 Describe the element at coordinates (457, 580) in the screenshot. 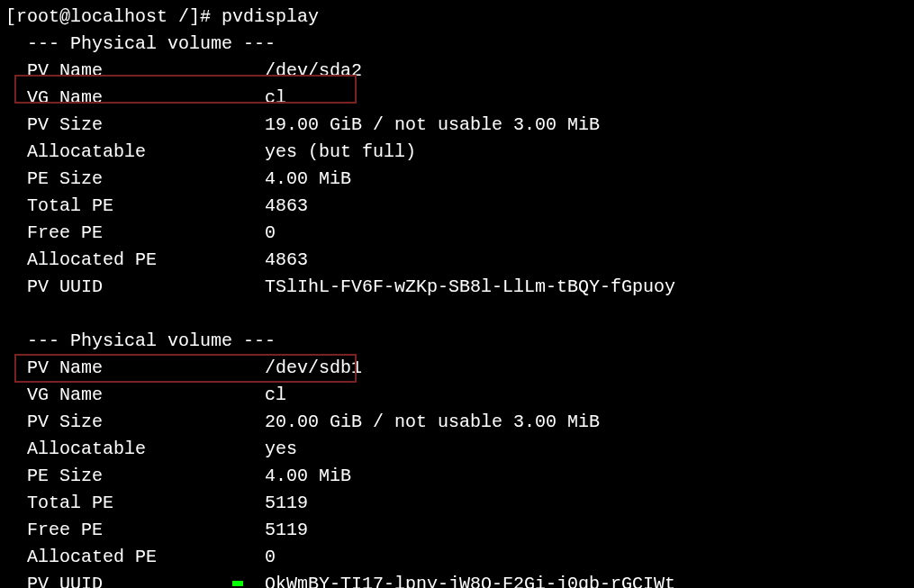

I see `pv-uuid-row-2: PV UUID QkWmBY-TI17-lpny-jW8Q-F2Gi-j0gb-…` at that location.